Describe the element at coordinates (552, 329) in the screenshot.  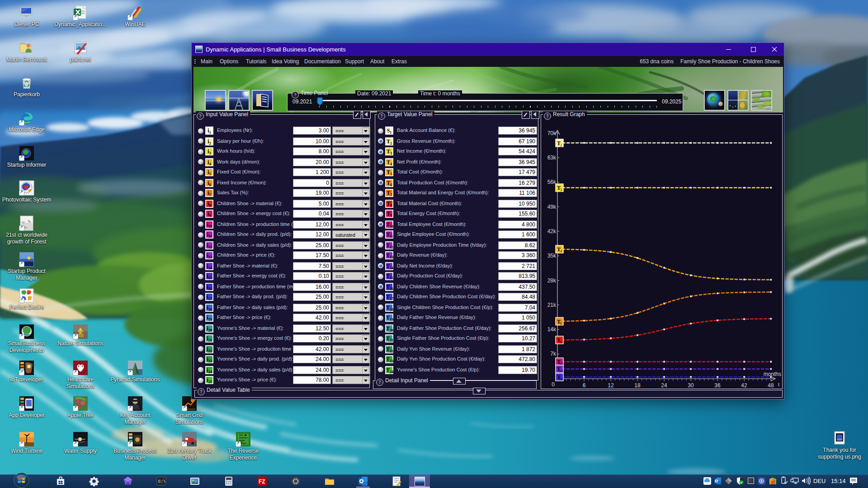
I see `svg-text: 14k` at that location.